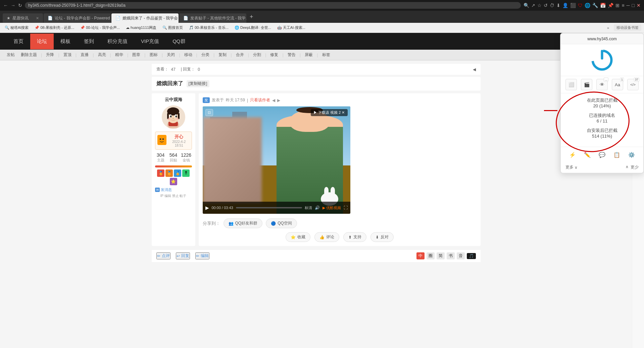 The width and height of the screenshot is (644, 348). Describe the element at coordinates (587, 5) in the screenshot. I see `globe-icon: 🌐` at that location.